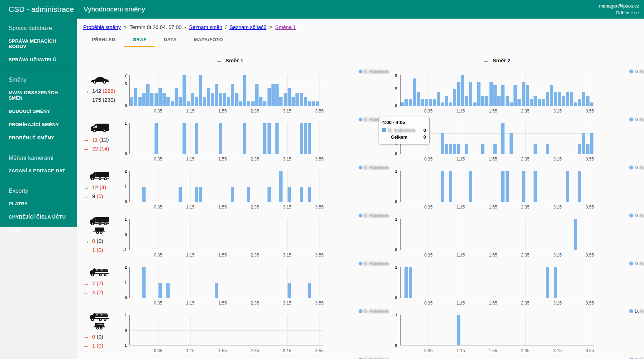  Describe the element at coordinates (39, 111) in the screenshot. I see `sidebar-item-budouci-smeny: BUDOUCÍ SMĚNY` at that location.